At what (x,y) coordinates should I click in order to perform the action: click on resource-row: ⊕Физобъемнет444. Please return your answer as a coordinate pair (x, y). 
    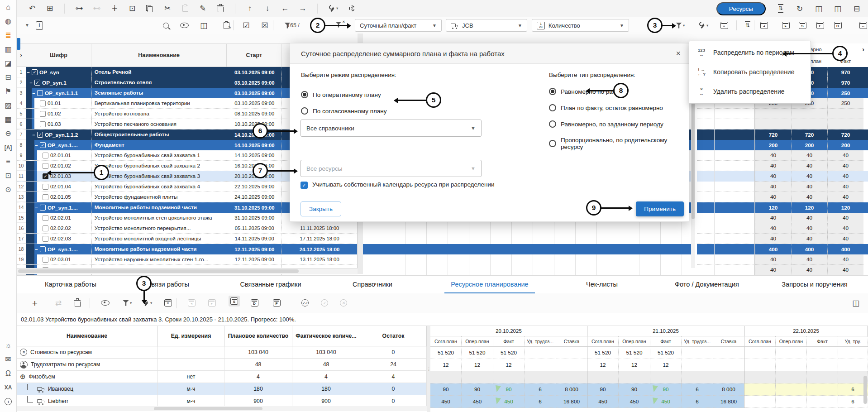
    Looking at the image, I should click on (222, 377).